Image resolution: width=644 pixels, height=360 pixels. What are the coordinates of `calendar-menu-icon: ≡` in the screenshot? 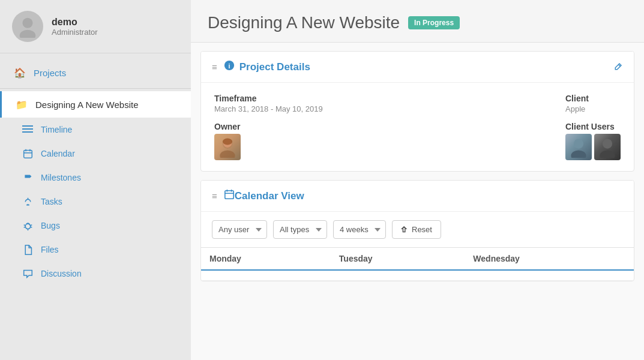 It's located at (215, 196).